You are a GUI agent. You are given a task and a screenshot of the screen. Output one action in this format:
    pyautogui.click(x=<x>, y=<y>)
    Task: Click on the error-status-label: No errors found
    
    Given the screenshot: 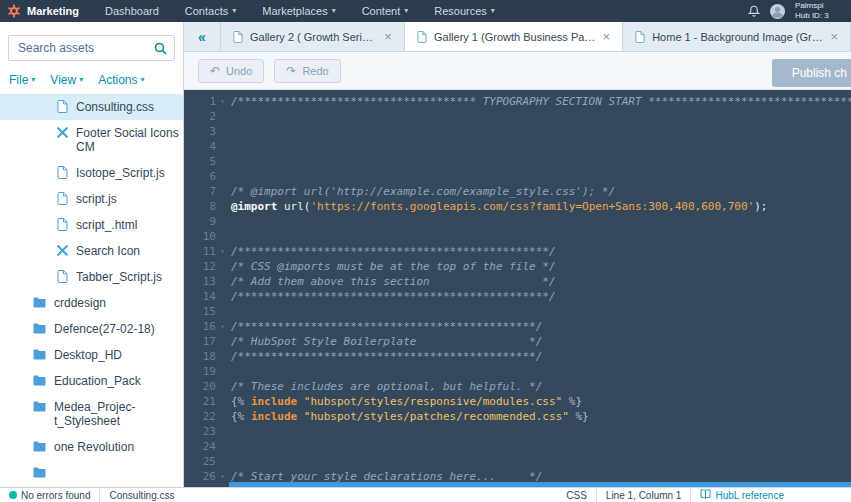 What is the action you would take?
    pyautogui.click(x=56, y=496)
    